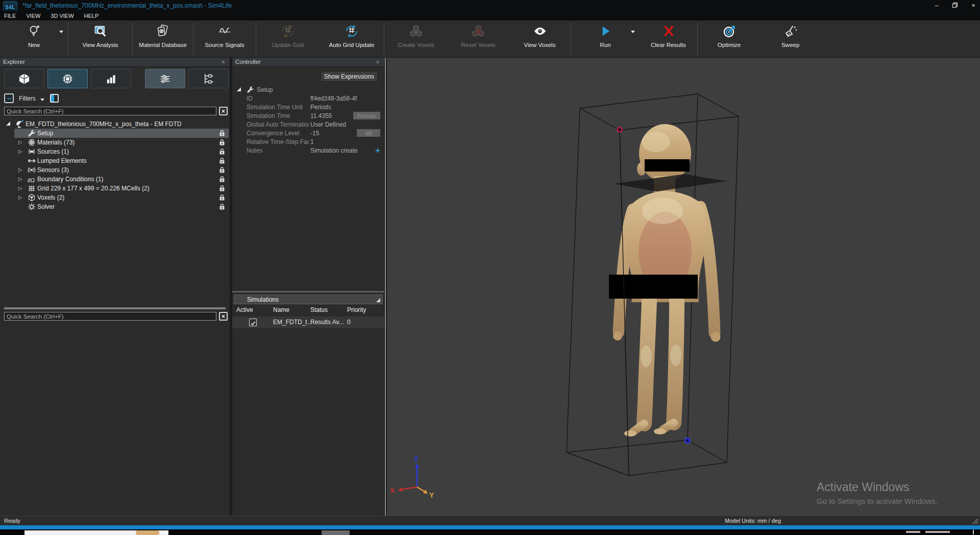 The width and height of the screenshot is (980, 535). What do you see at coordinates (115, 152) in the screenshot?
I see `tree-item-sources-1: ▷Sources (1)` at bounding box center [115, 152].